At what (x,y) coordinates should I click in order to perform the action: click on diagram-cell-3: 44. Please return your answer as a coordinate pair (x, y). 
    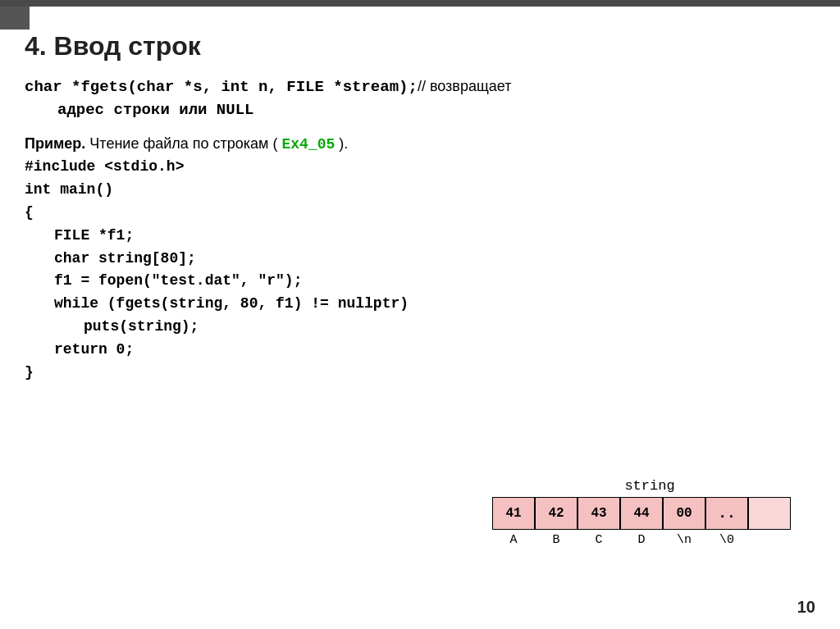
    Looking at the image, I should click on (641, 513).